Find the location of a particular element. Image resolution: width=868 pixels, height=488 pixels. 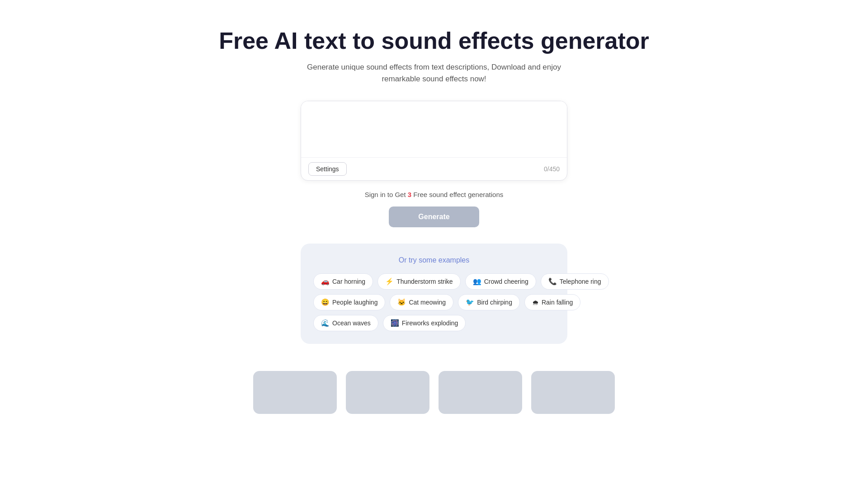

chip-label: Crowd cheering is located at coordinates (506, 282).